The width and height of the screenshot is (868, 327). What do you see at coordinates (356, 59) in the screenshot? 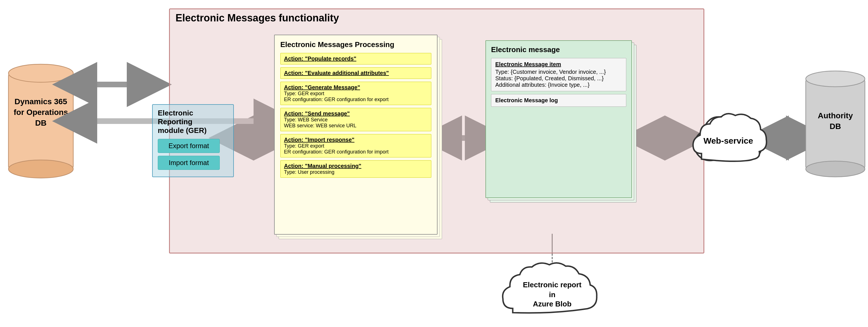
I see `action-item-1: Action: "Populate records"` at bounding box center [356, 59].